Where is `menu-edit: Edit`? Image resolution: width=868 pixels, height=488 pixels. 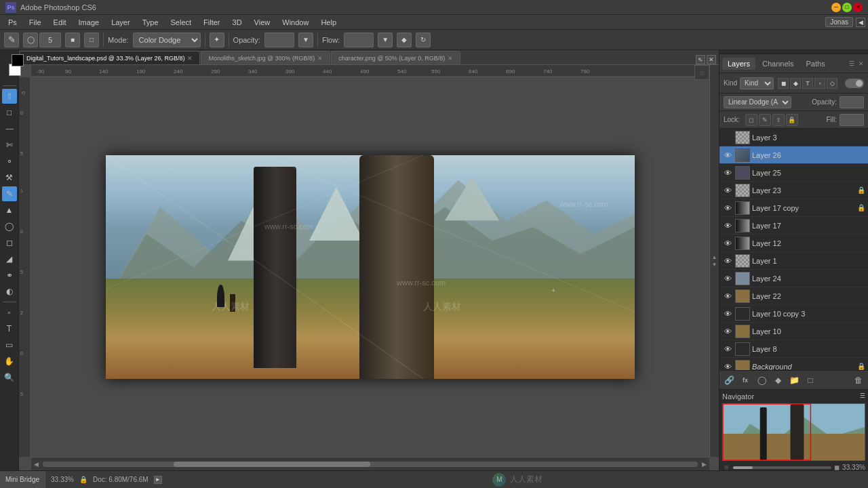 menu-edit: Edit is located at coordinates (60, 22).